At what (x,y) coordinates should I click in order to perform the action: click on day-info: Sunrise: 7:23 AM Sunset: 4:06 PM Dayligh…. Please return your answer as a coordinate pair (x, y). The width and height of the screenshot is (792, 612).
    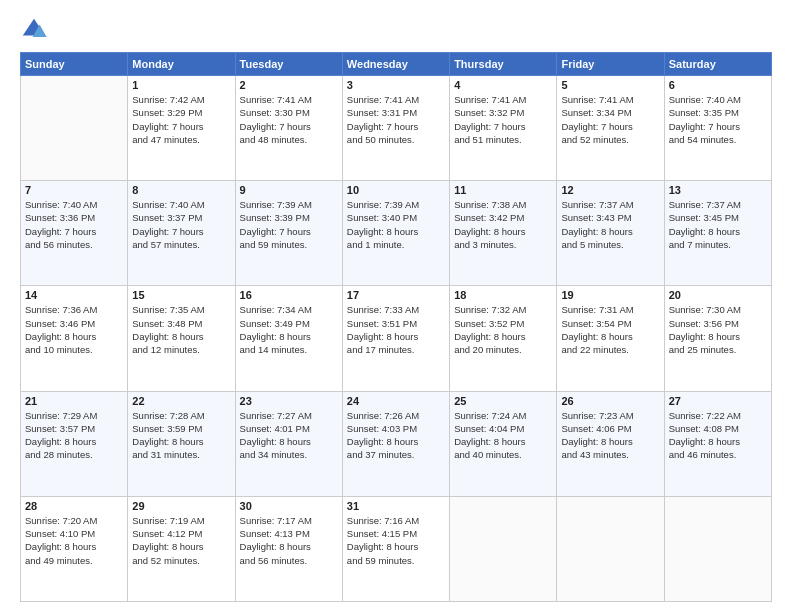
    Looking at the image, I should click on (610, 436).